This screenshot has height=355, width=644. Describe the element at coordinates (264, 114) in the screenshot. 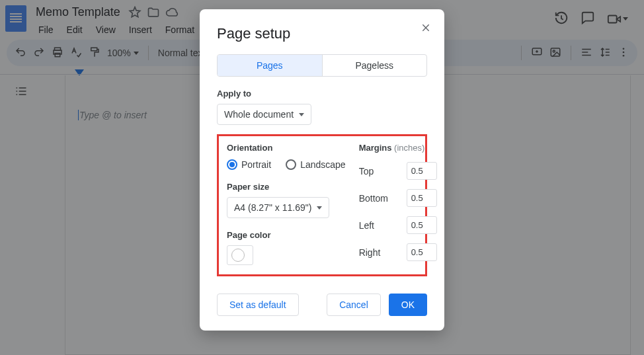

I see `apply-to-dropdown: Whole document` at that location.